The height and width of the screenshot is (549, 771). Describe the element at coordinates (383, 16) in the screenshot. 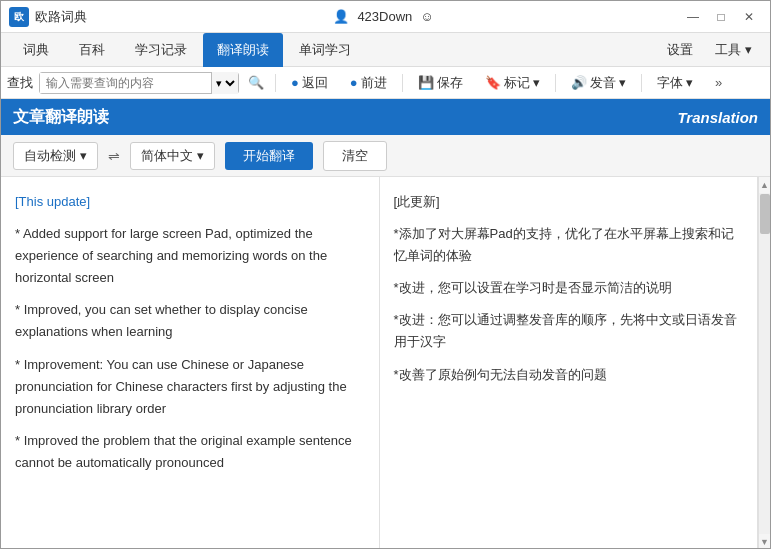

I see `title-center: 👤 423Down ☺` at that location.